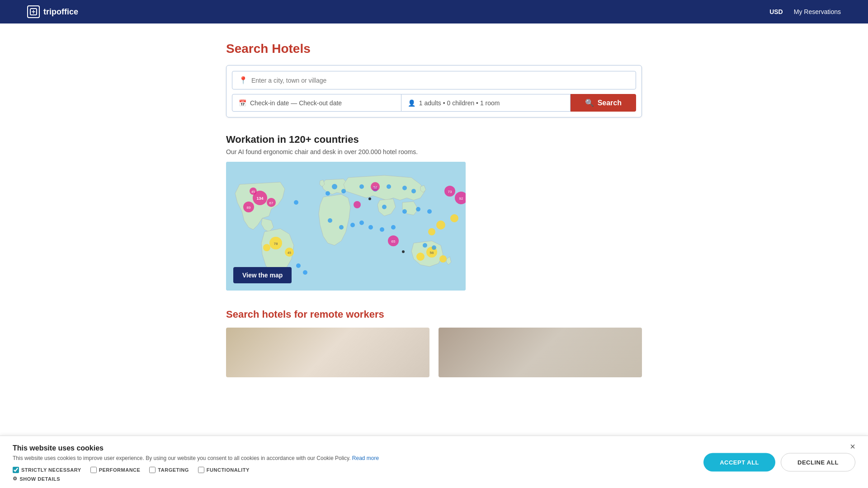 This screenshot has width=868, height=488. I want to click on svg-text: 73, so click(450, 192).